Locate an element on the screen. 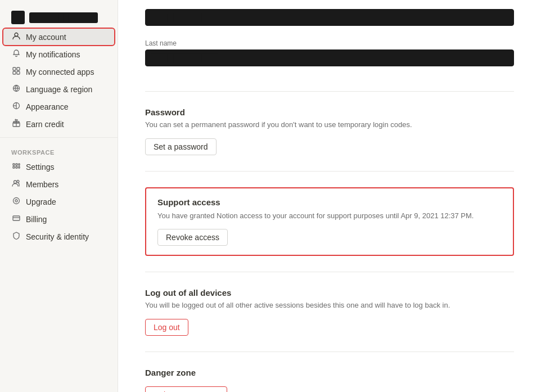 The image size is (541, 392). account-icon is located at coordinates (16, 37).